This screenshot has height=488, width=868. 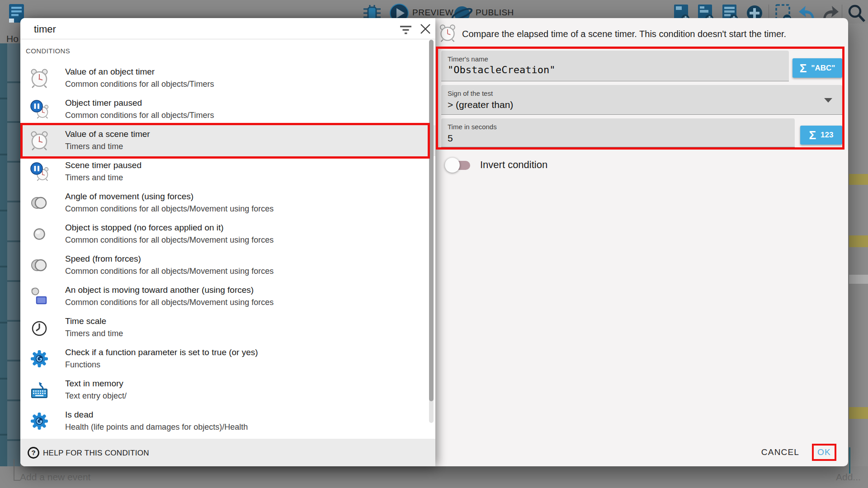 I want to click on number-expression-button: Σ 123, so click(x=821, y=135).